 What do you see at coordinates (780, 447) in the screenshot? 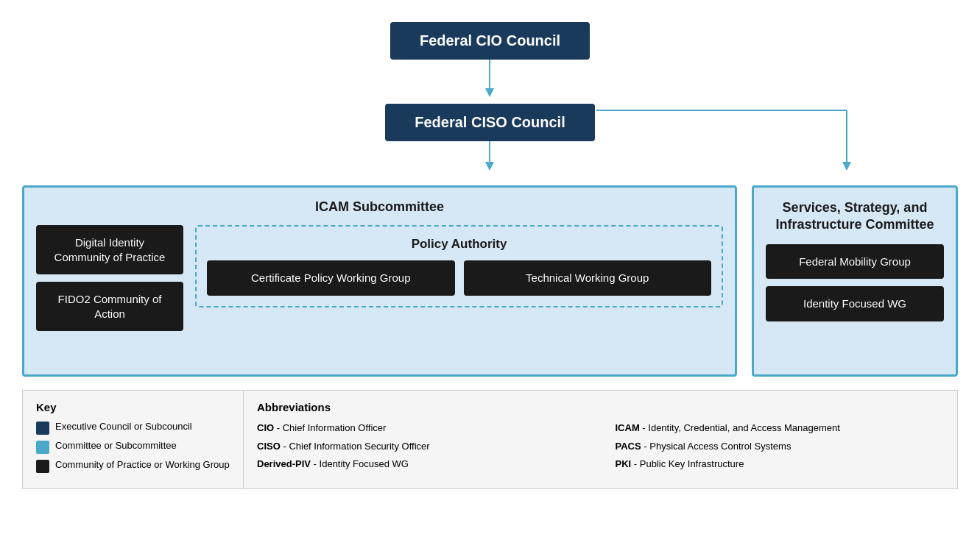
I see `abbr-pacs: PACS - Physical Access Control Systems` at bounding box center [780, 447].